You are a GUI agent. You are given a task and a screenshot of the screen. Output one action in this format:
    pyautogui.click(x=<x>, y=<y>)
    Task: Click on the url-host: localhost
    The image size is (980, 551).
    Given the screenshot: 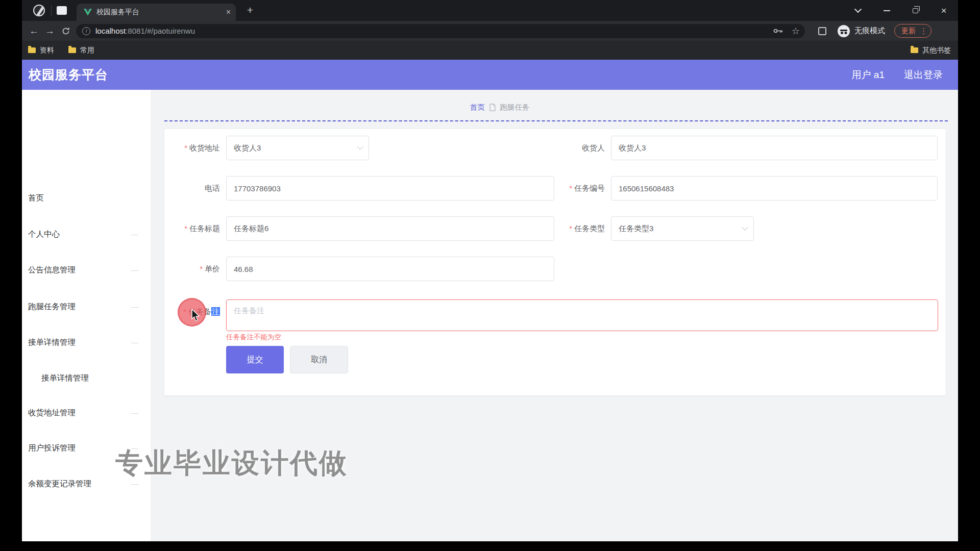 What is the action you would take?
    pyautogui.click(x=110, y=31)
    